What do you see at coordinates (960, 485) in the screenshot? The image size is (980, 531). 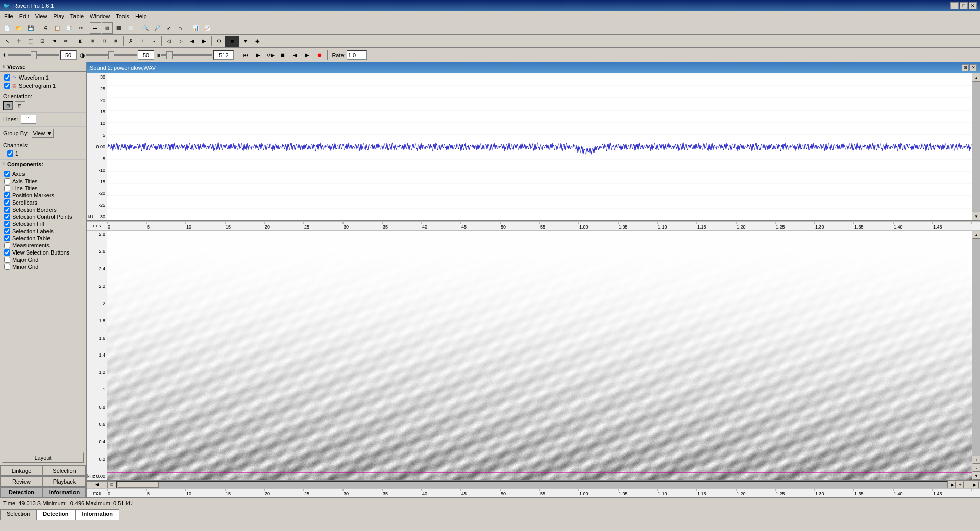 I see `zoom-time-out: +` at bounding box center [960, 485].